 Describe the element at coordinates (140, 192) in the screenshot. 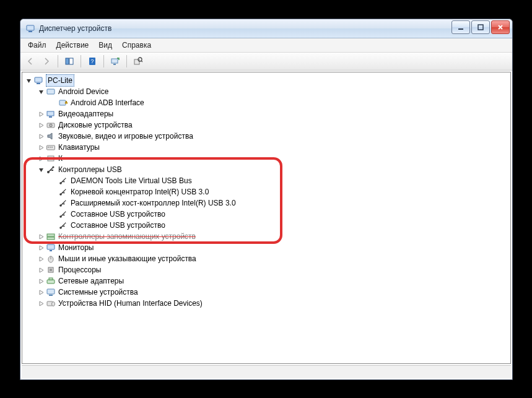

I see `tree-label: Корневой концентратор Intel(R) USB 3.0` at that location.